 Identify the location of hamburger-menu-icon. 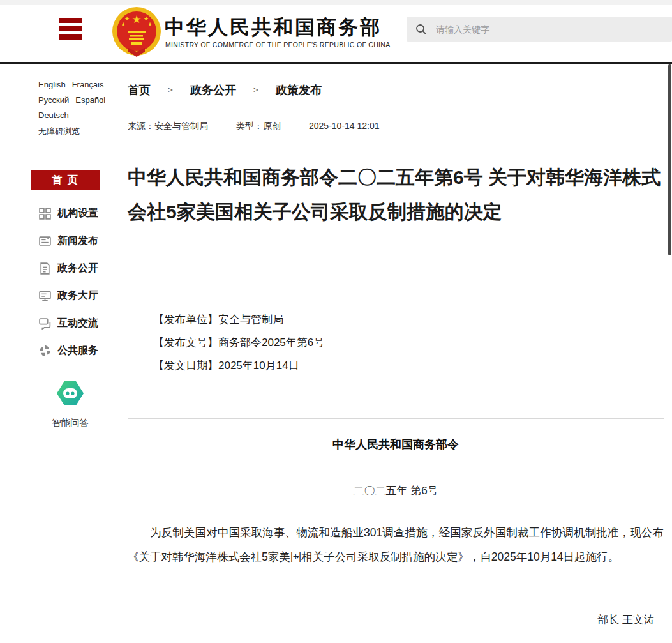
(70, 29).